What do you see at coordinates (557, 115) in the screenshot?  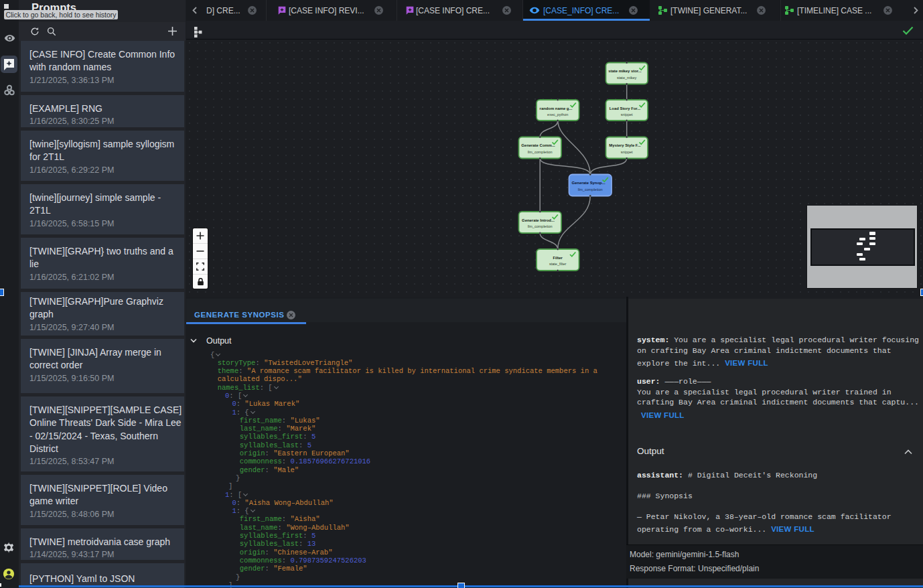 I see `svg-text: exec_python` at bounding box center [557, 115].